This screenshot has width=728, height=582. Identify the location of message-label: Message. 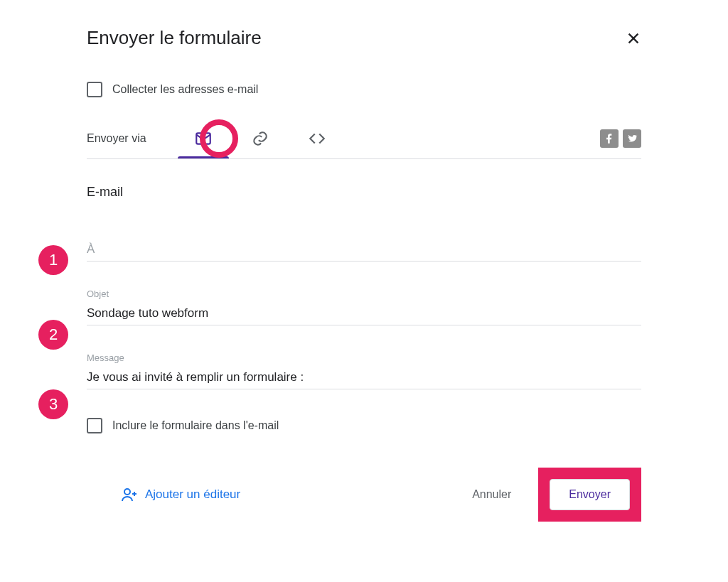
(364, 358).